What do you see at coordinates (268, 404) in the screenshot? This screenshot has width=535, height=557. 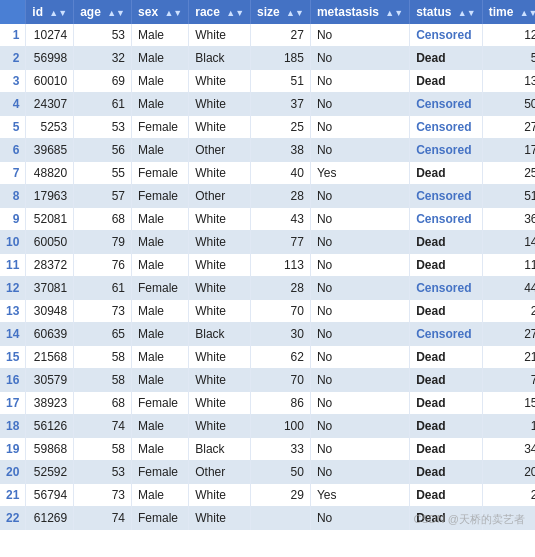 I see `table-row: 17 38923 68 Female White 86 No Dead 15` at bounding box center [268, 404].